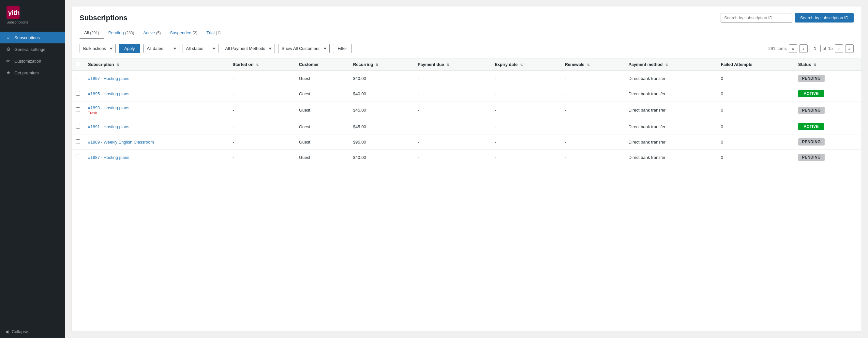 This screenshot has height=338, width=868. What do you see at coordinates (108, 127) in the screenshot?
I see `subscription-link: #1891 - Hosting plans` at bounding box center [108, 127].